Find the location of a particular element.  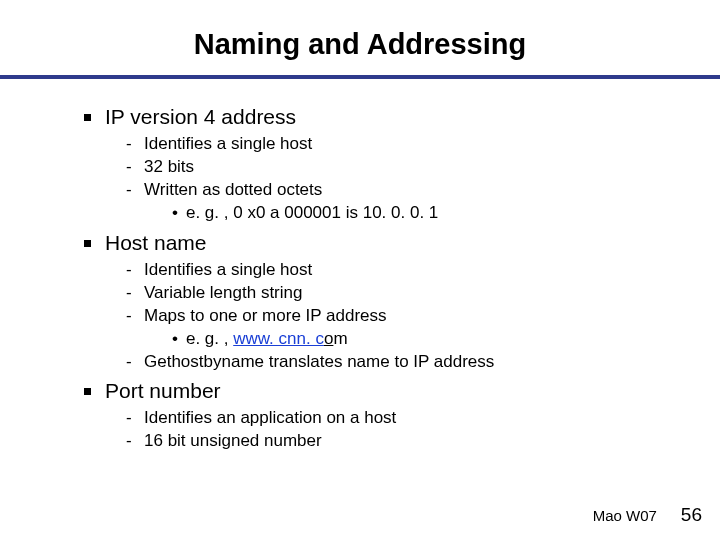

footer-credit: Mao W07 is located at coordinates (625, 516).